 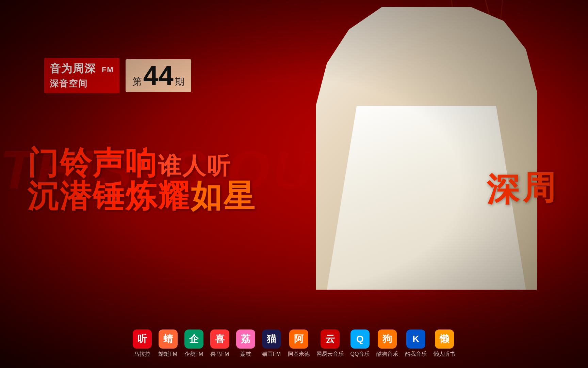 What do you see at coordinates (82, 69) in the screenshot?
I see `logo-line1: 音为周深 FM` at bounding box center [82, 69].